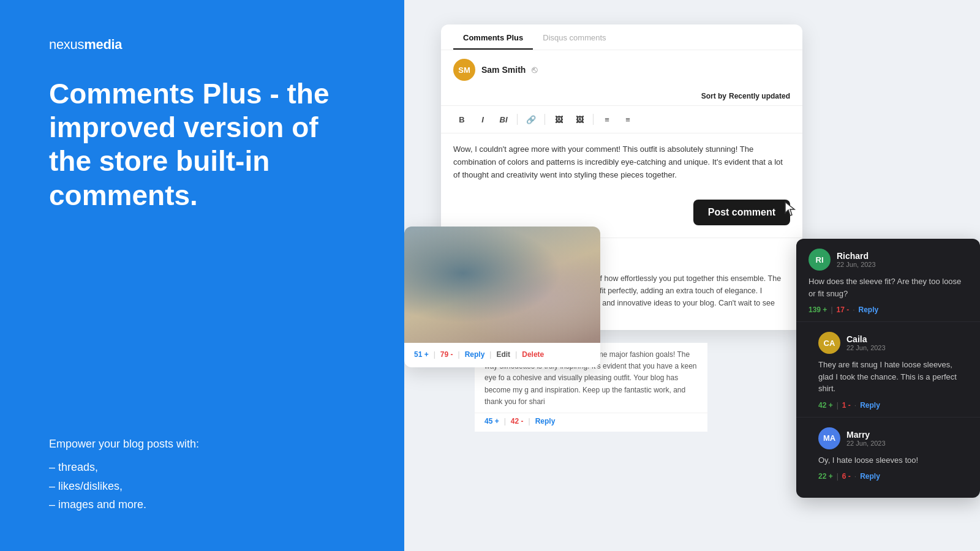 This screenshot has width=980, height=551. Describe the element at coordinates (838, 405) in the screenshot. I see `caila-sep-1: |` at that location.